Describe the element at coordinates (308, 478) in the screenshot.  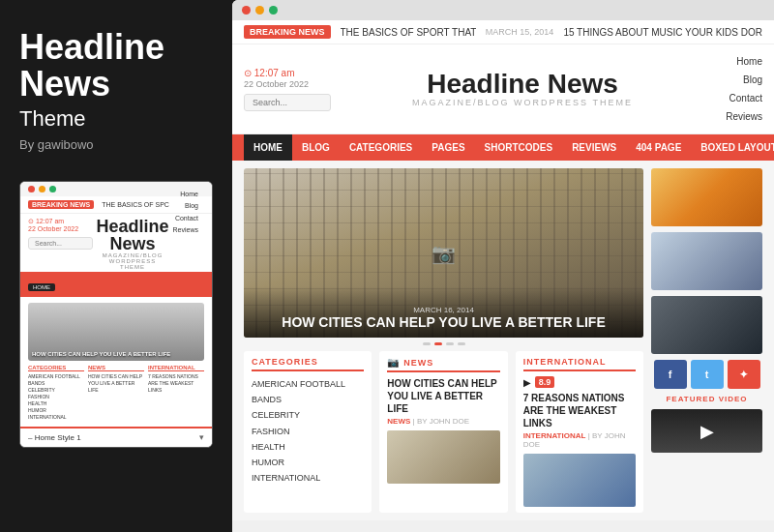
I see `cat-link-intl: INTERNATIONAL` at that location.